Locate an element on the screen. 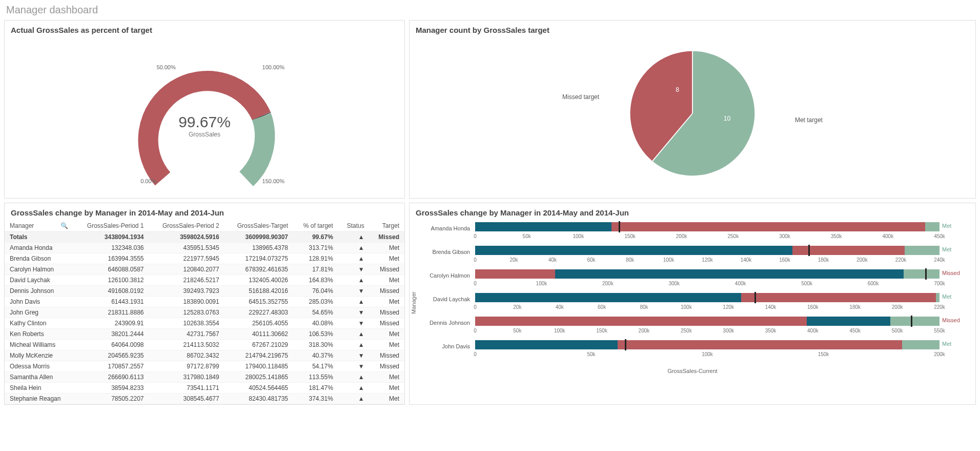 Image resolution: width=980 pixels, height=451 pixels. table-row: Stephanie Reagan78505.2207308545.4677824… is located at coordinates (205, 399).